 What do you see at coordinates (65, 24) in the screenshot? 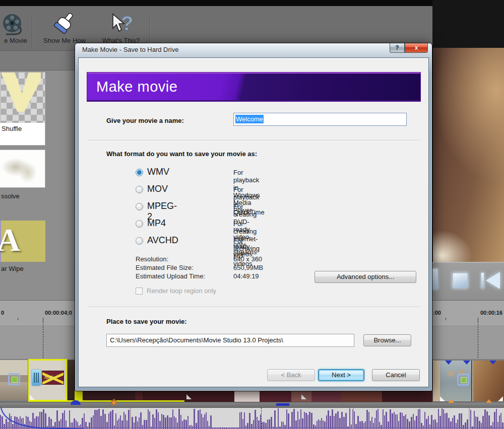
I see `pointing-hand-icon` at bounding box center [65, 24].